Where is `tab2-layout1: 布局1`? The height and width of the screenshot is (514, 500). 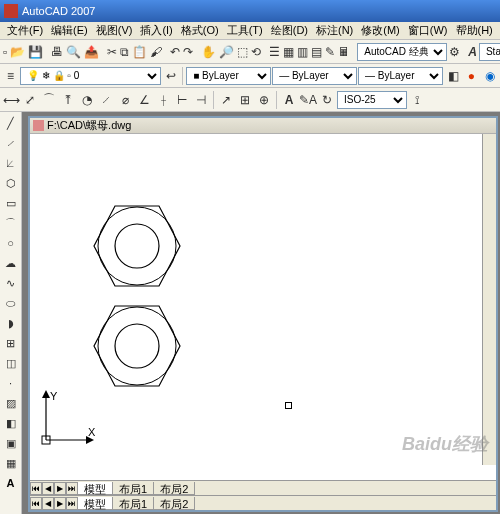 tab2-layout1: 布局1 is located at coordinates (133, 504).